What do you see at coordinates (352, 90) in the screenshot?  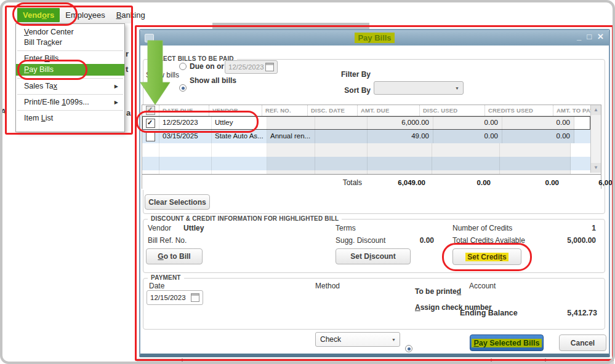 I see `sort-by-label: Sort By` at bounding box center [352, 90].